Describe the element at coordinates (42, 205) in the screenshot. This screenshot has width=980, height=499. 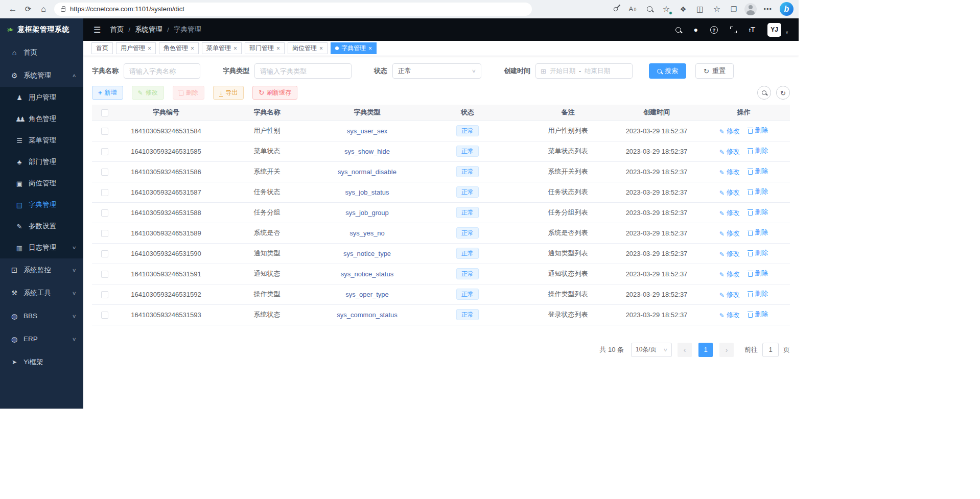
I see `sidebar-item-dict-mgmt: 字典管理` at that location.